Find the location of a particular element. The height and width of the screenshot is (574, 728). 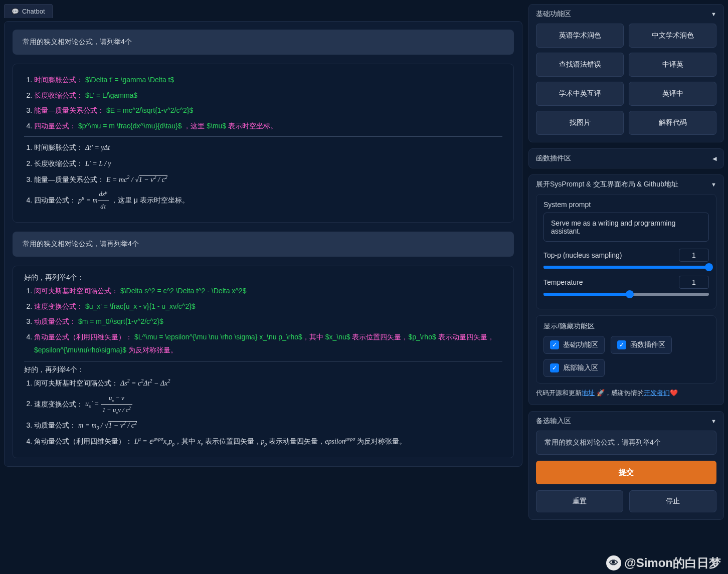

fn-academic-translate: 学术中英互译 is located at coordinates (580, 94).